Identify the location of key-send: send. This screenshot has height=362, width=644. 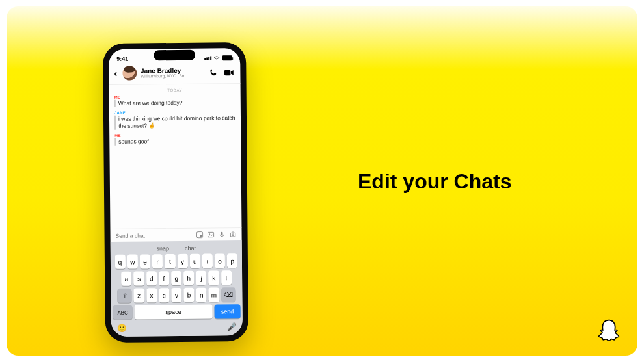
(228, 311).